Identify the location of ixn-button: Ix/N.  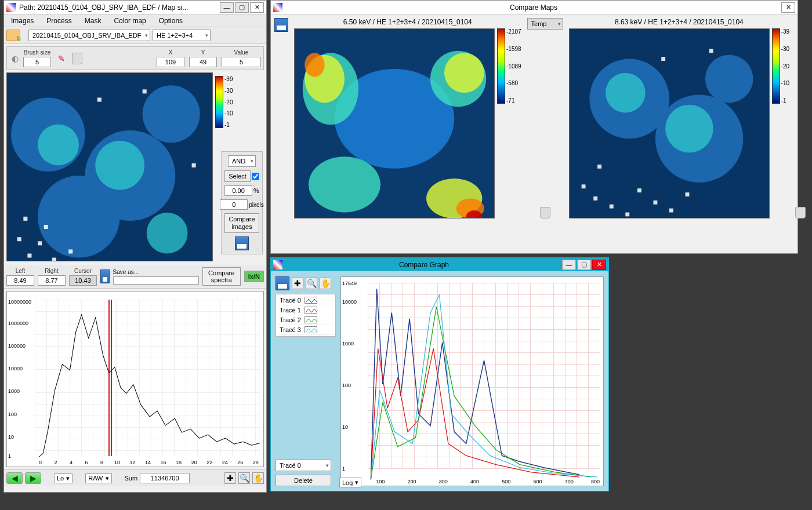
(254, 276).